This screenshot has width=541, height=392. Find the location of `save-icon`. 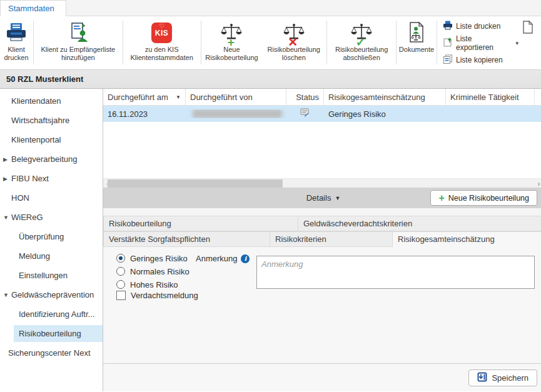

save-icon is located at coordinates (482, 378).